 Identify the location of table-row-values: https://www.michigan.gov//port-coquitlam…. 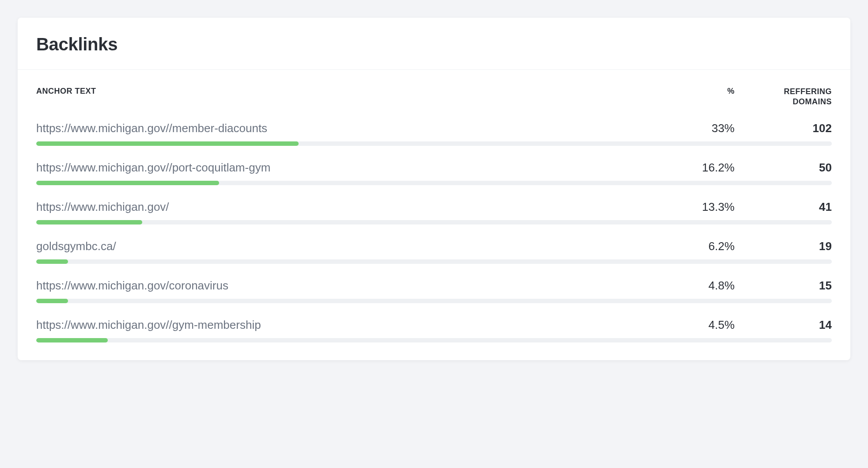
(434, 168).